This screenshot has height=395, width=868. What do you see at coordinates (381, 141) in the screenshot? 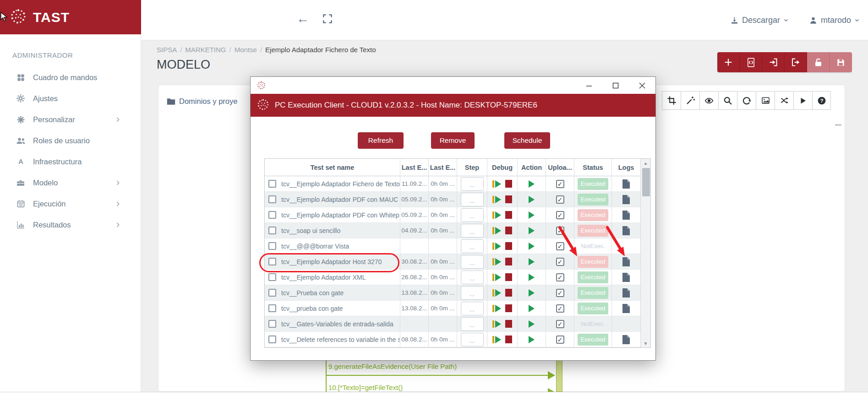
I see `refresh-button: Refresh` at bounding box center [381, 141].